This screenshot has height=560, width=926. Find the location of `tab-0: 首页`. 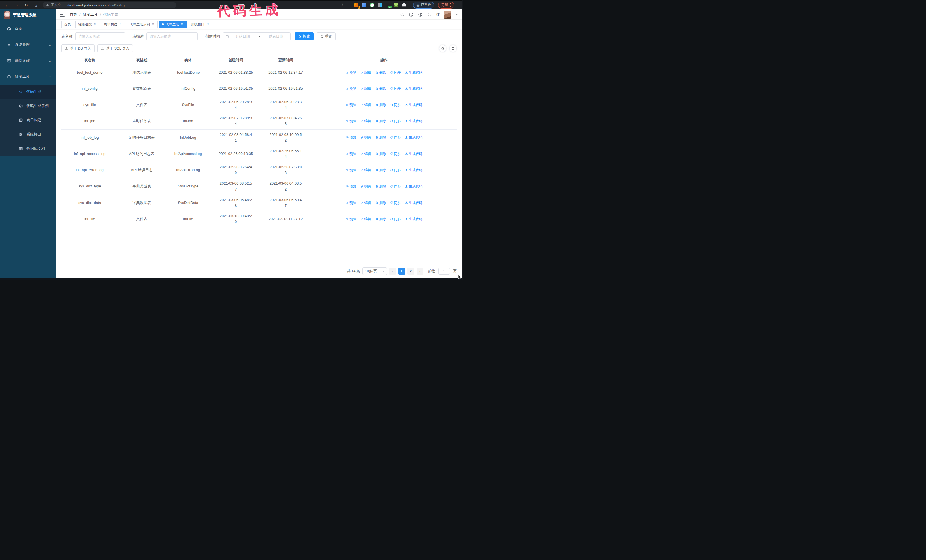

tab-0: 首页 is located at coordinates (68, 24).